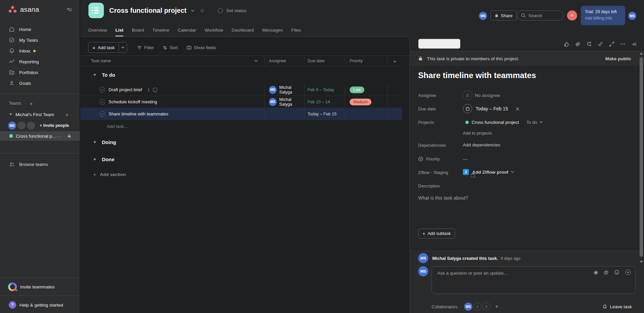 This screenshot has width=644, height=313. Describe the element at coordinates (628, 272) in the screenshot. I see `sticker-icon: ★` at that location.